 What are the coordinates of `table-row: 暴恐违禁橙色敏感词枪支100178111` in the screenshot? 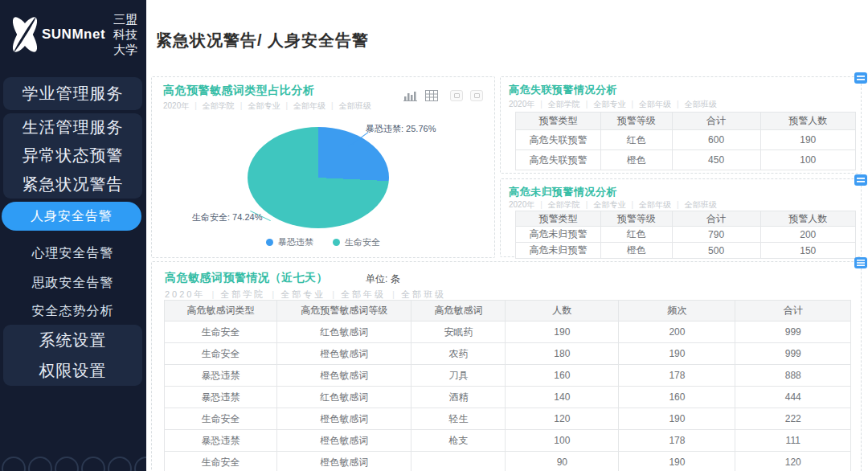 It's located at (508, 440).